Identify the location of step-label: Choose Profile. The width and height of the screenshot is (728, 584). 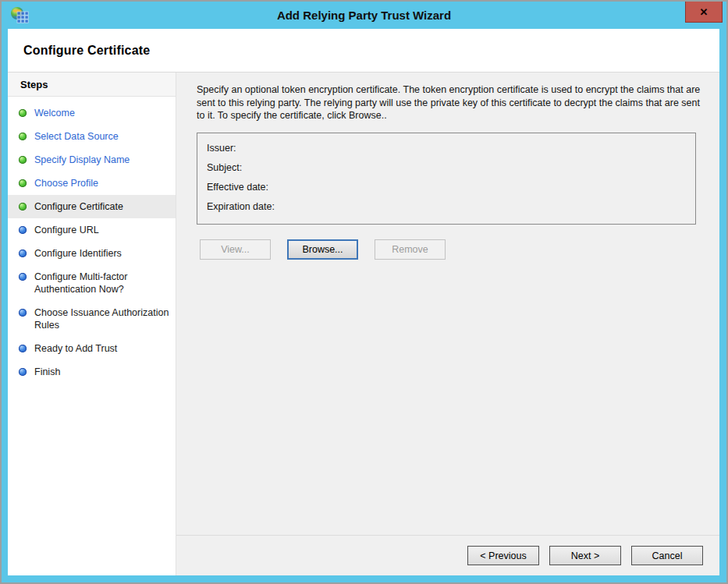
(66, 183).